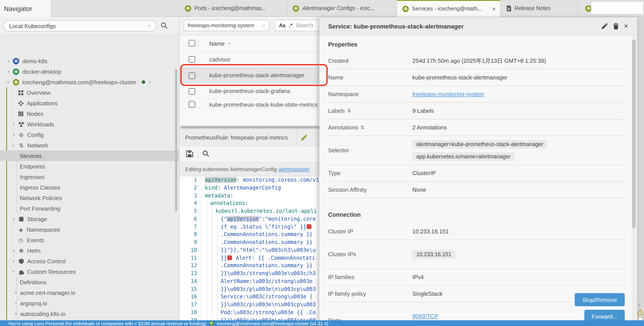 The height and width of the screenshot is (326, 644). Describe the element at coordinates (90, 61) in the screenshot. I see `sidebar-item-demo-k8s: ›☸demo-k8s` at that location.